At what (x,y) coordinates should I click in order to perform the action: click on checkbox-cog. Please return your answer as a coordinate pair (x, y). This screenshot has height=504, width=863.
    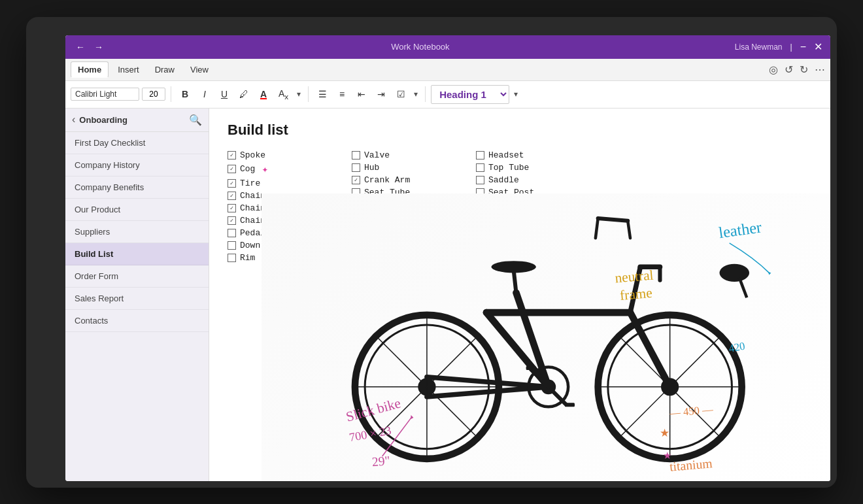
    Looking at the image, I should click on (231, 169).